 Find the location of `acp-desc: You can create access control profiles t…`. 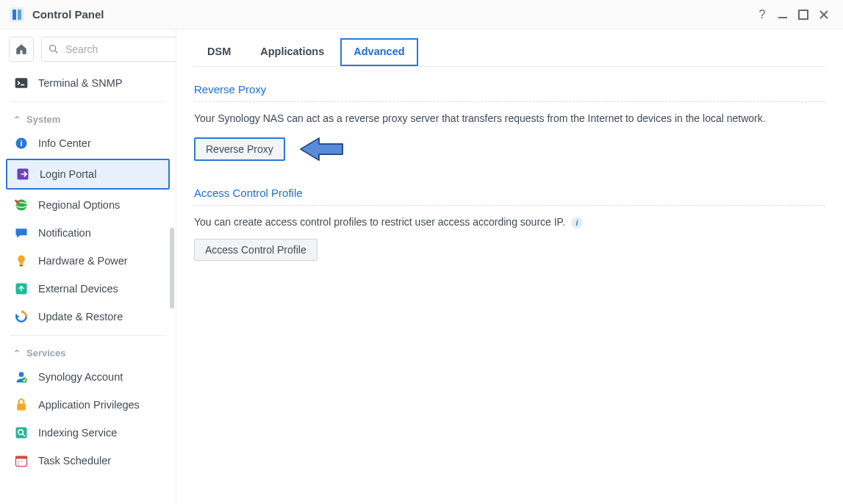

acp-desc: You can create access control profiles t… is located at coordinates (510, 222).